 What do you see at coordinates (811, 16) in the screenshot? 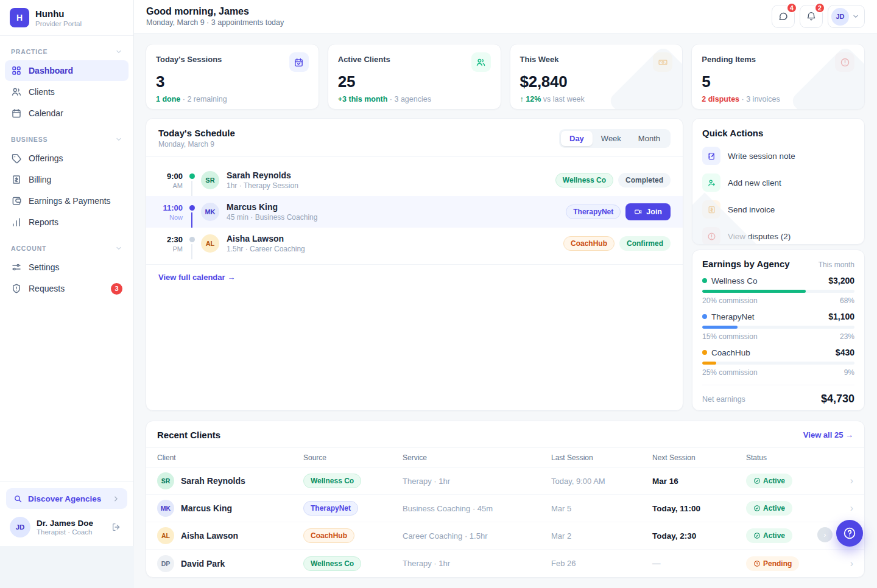
I see `notifications-button: 2` at bounding box center [811, 16].